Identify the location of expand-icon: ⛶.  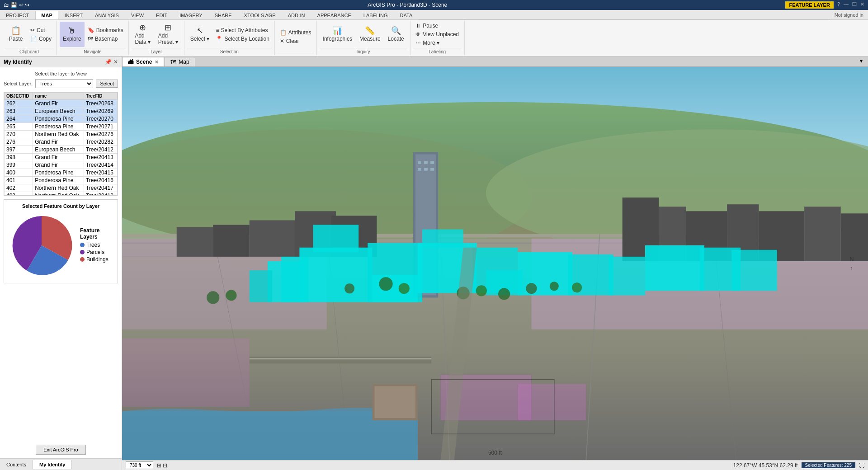
(862, 465).